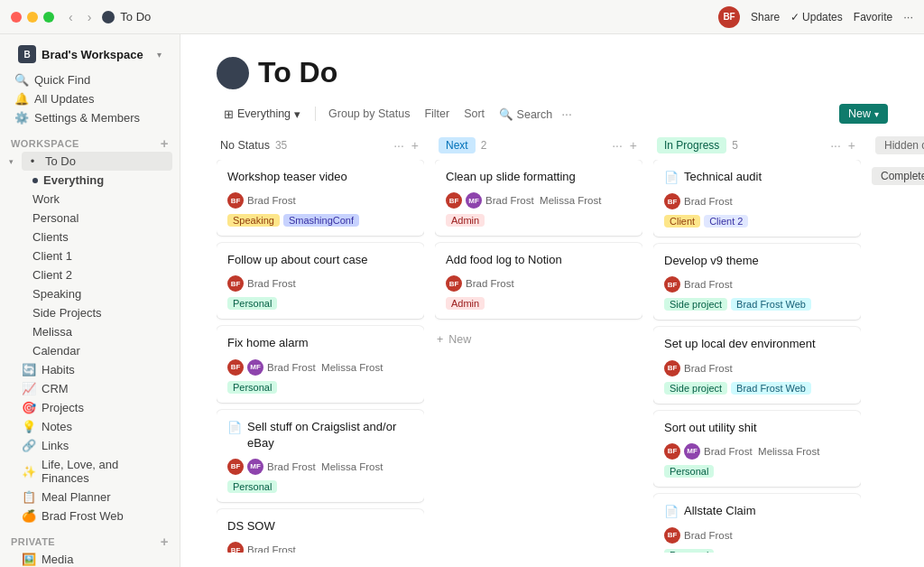  Describe the element at coordinates (90, 54) in the screenshot. I see `workspace-header: B Brad's Workspace ▾` at that location.